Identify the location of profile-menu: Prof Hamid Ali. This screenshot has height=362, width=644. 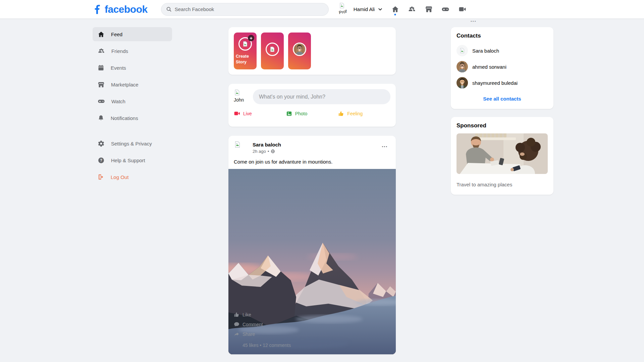
(361, 9).